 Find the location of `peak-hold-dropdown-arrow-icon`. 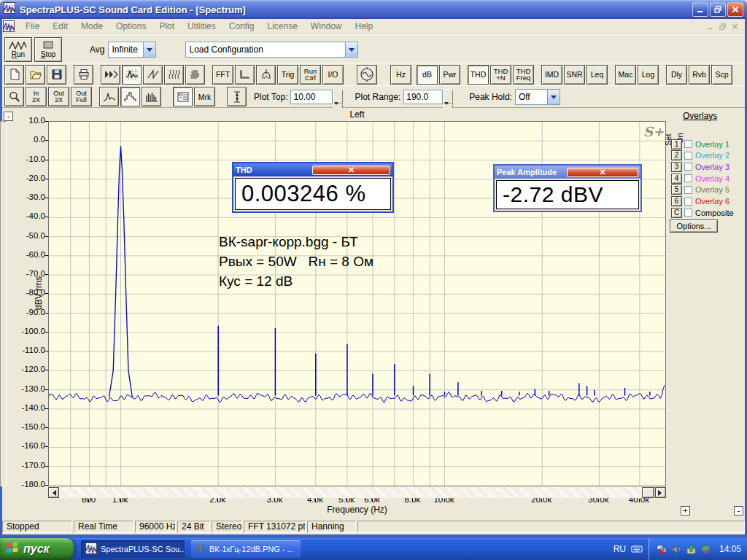

peak-hold-dropdown-arrow-icon is located at coordinates (553, 97).